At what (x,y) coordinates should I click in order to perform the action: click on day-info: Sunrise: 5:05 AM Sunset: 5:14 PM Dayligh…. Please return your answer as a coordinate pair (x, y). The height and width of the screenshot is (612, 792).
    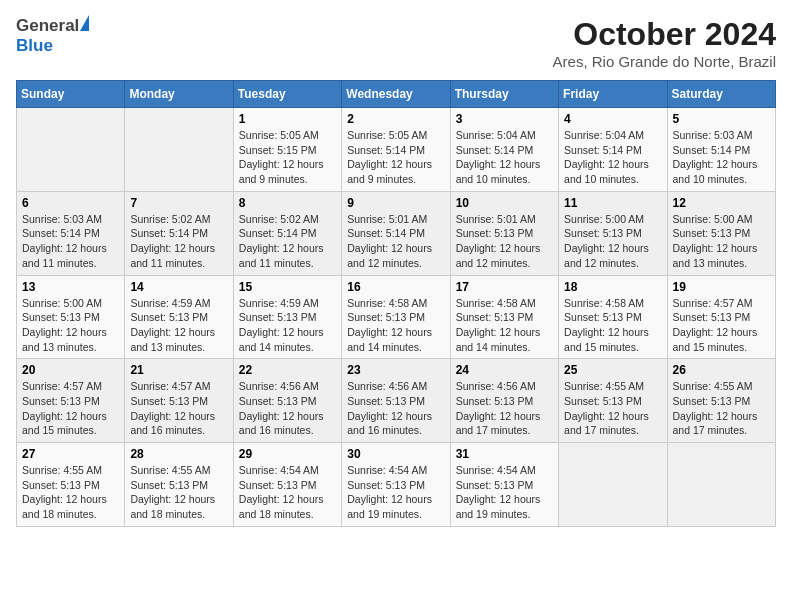
    Looking at the image, I should click on (396, 158).